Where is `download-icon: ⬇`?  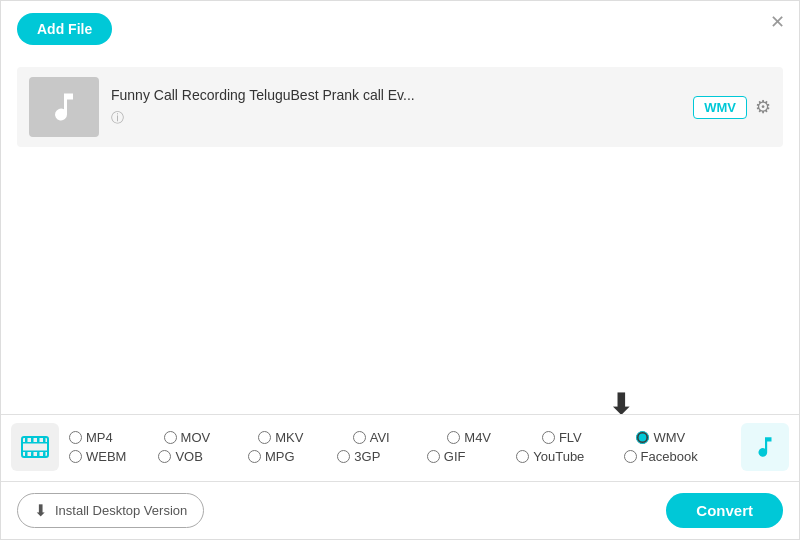
download-icon: ⬇ is located at coordinates (40, 510).